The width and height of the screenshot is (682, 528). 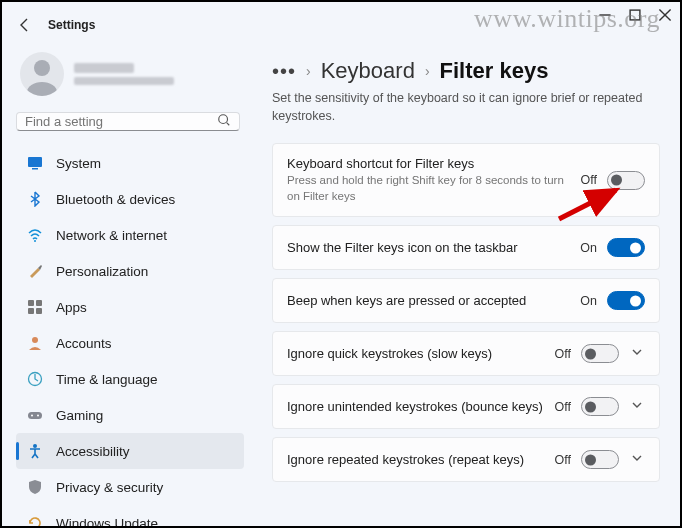 I want to click on setting-title: Ignore unintended keystrokes (bounce key…, so click(x=416, y=406).